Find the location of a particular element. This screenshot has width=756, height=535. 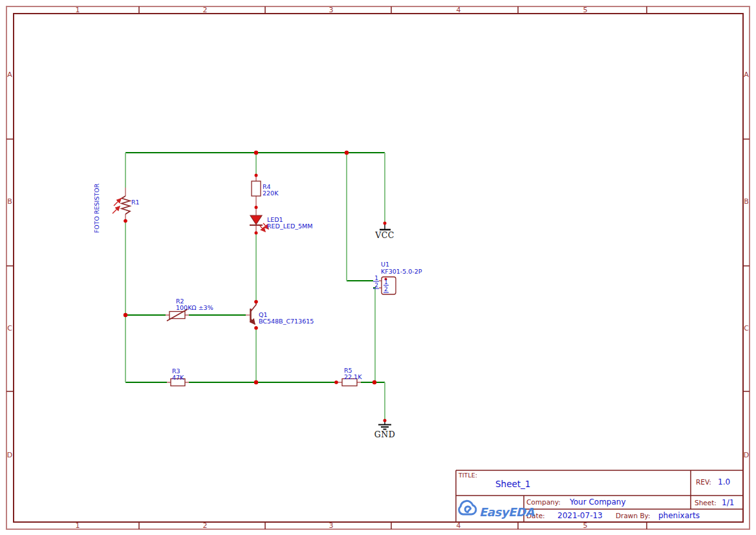

u1-pin1-number: 1 is located at coordinates (376, 278).